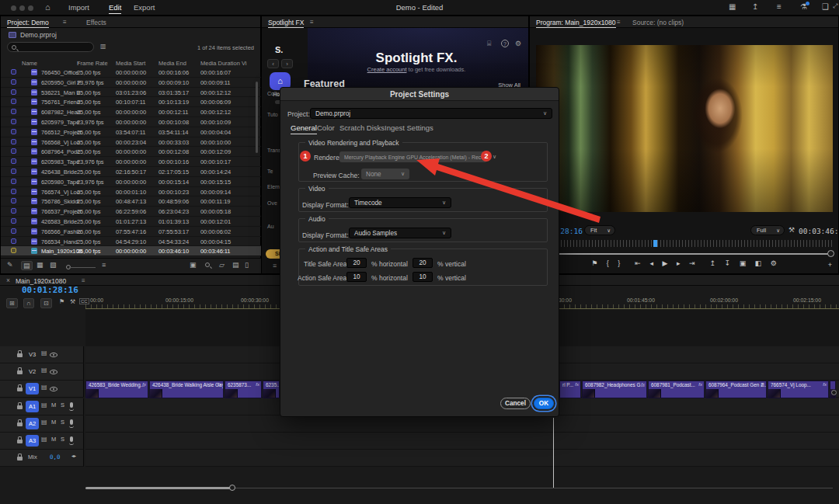  What do you see at coordinates (516, 404) in the screenshot?
I see `cancel-button: Cancel` at bounding box center [516, 404].